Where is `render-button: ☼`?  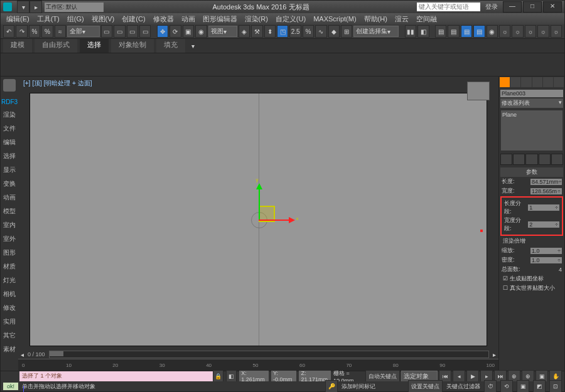
render-button: ☼ is located at coordinates (530, 31).